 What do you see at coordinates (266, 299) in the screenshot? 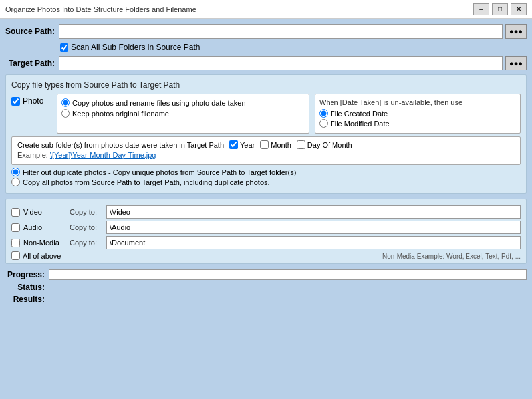
I see `results-row: Results:` at bounding box center [266, 299].